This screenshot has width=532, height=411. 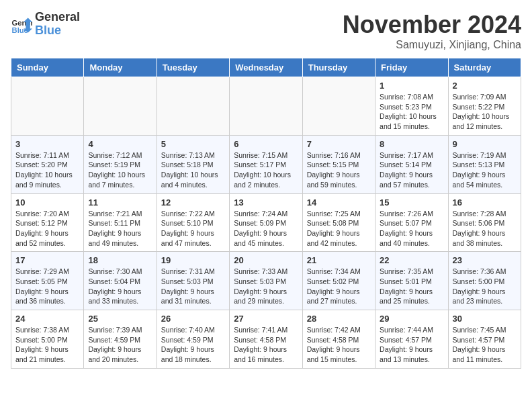 What do you see at coordinates (266, 223) in the screenshot?
I see `calendar-week-row: 10Sunrise: 7:20 AM Sunset: 5:12 PM Dayli…` at bounding box center [266, 223].